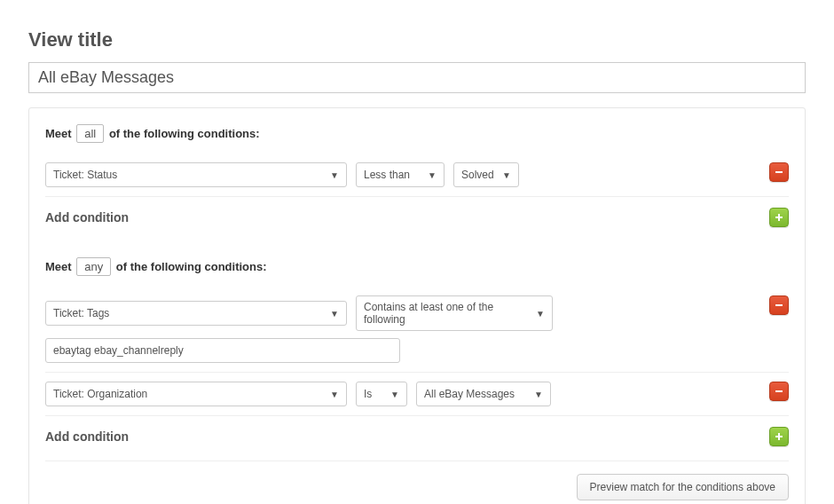  I want to click on field-select-label: Ticket: Status, so click(85, 175).